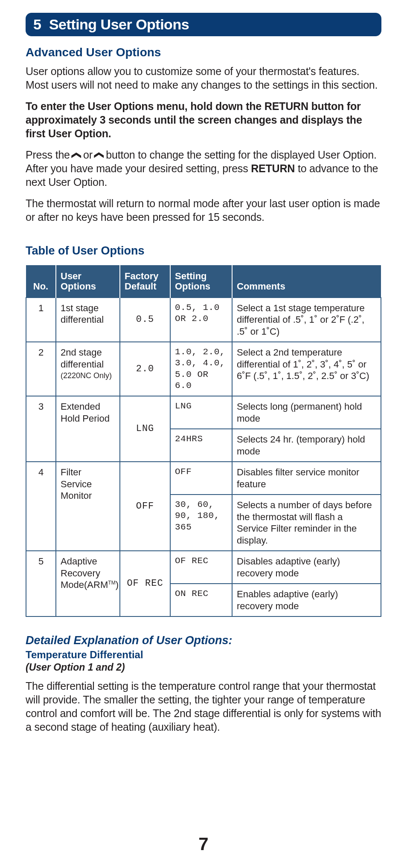  I want to click on section-number: 5, so click(38, 25).